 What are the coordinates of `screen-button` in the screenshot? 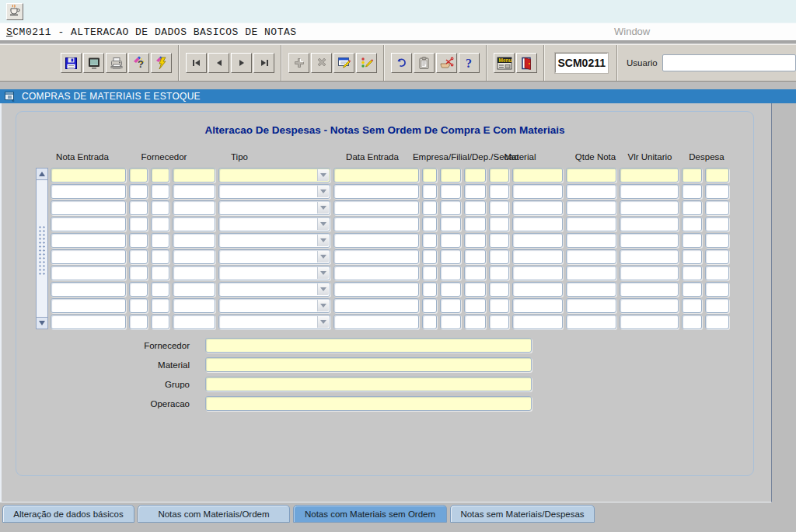 It's located at (93, 63).